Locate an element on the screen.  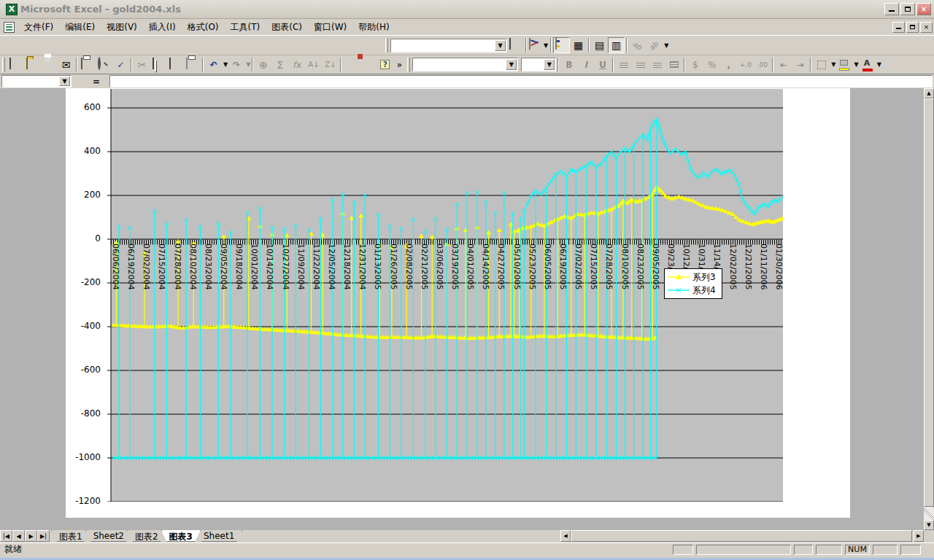
cut-button: ✂ is located at coordinates (142, 65).